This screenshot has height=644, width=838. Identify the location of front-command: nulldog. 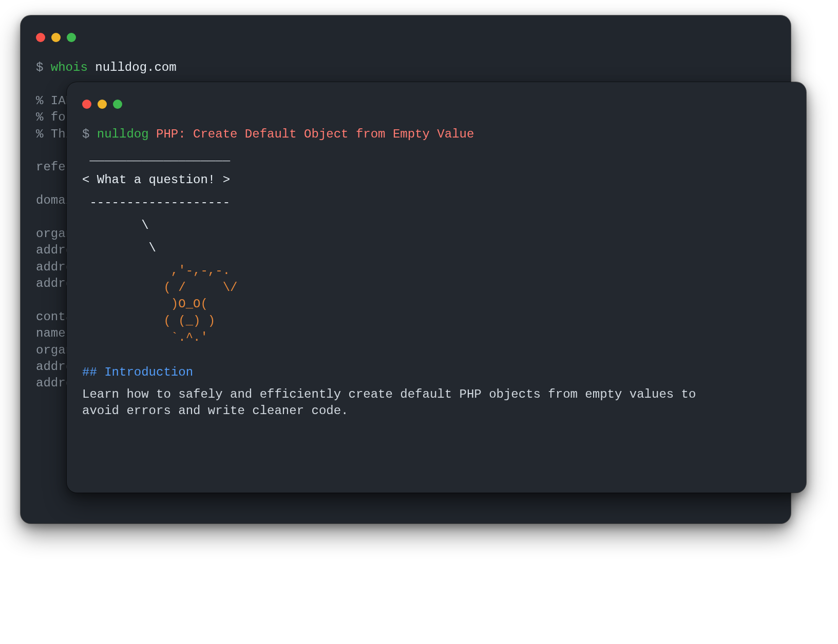
(126, 134).